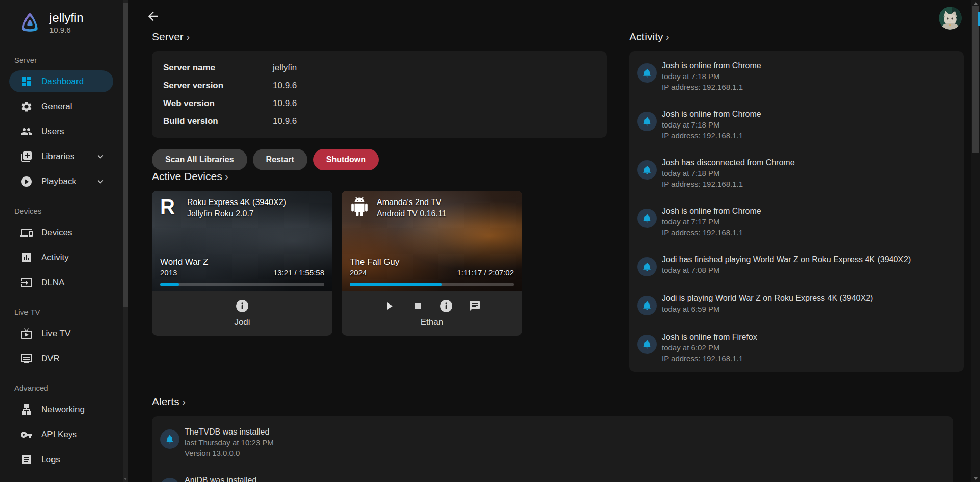 This screenshot has width=980, height=482. I want to click on activity-entry: Josh is online from Chrome today at 7:18…, so click(796, 124).